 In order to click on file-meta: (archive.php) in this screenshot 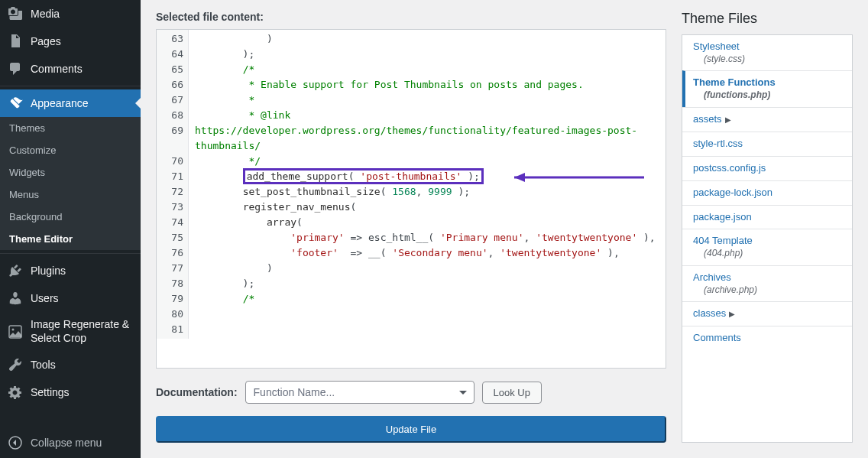, I will do `click(768, 291)`.